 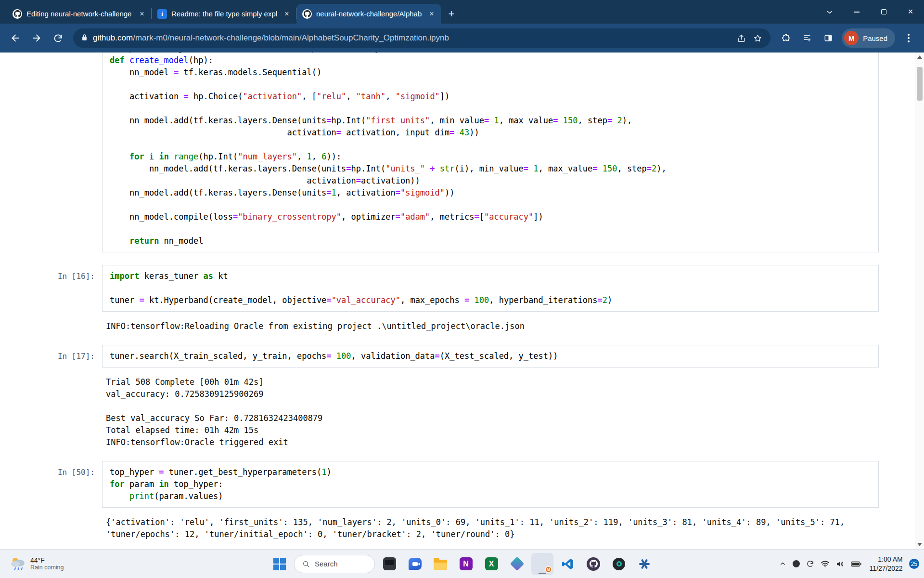 I want to click on teal-ring-app-icon, so click(x=619, y=564).